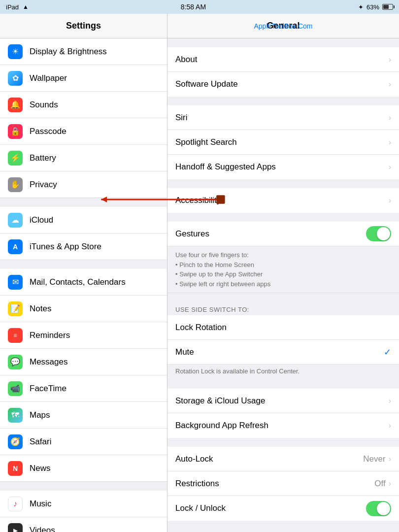 This screenshot has height=532, width=399. What do you see at coordinates (390, 167) in the screenshot?
I see `handoff-chevron: ›` at bounding box center [390, 167].